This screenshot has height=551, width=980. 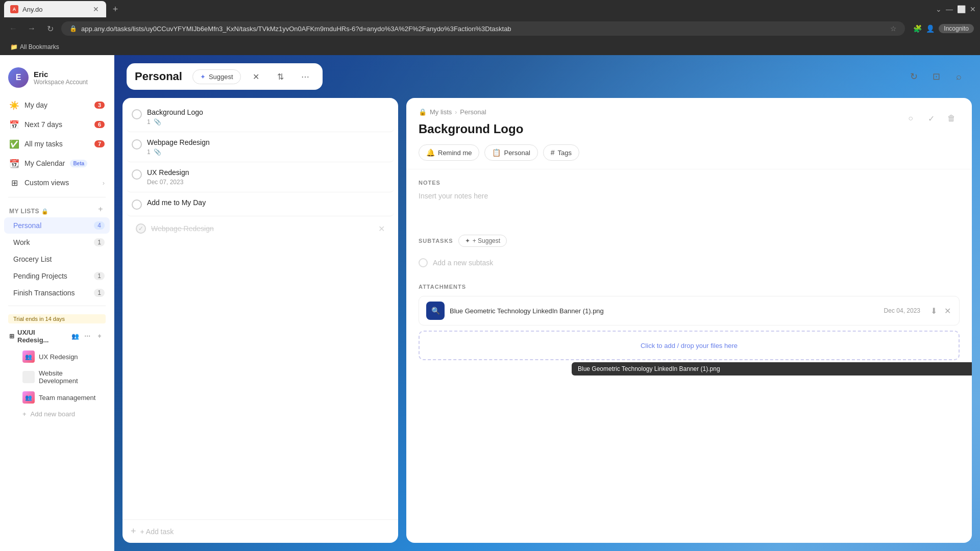 What do you see at coordinates (962, 9) in the screenshot?
I see `maximize-icon: ⬜` at bounding box center [962, 9].